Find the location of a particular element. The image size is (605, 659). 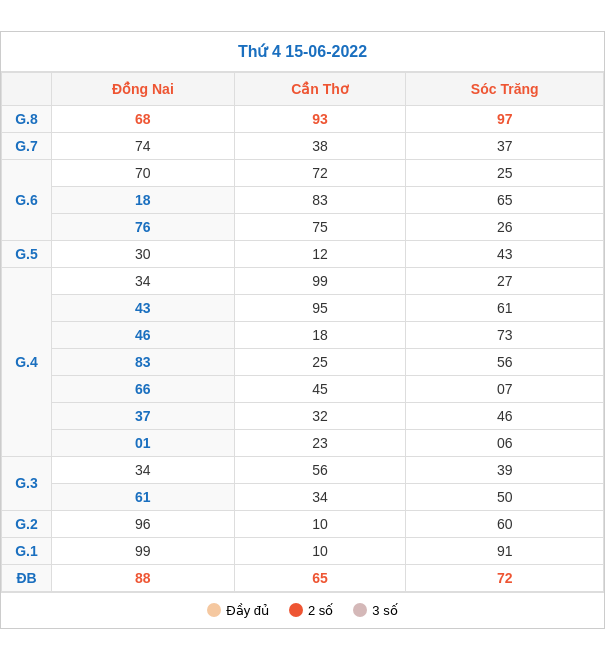

table-row: G.1991091 is located at coordinates (303, 550).